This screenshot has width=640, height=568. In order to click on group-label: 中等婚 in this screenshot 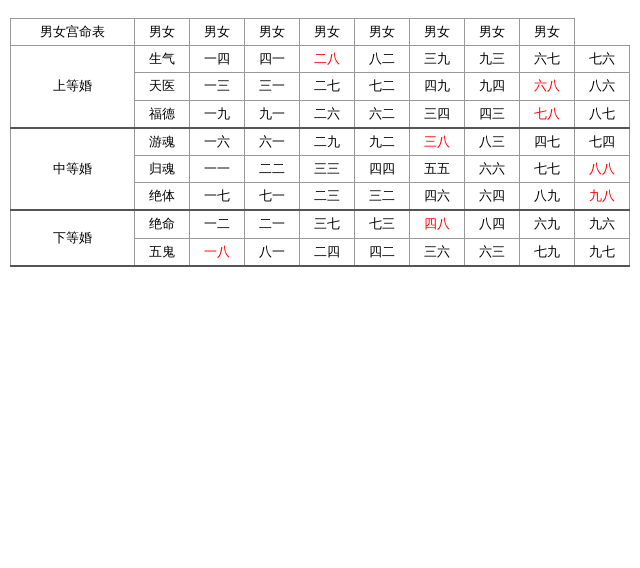, I will do `click(73, 170)`.